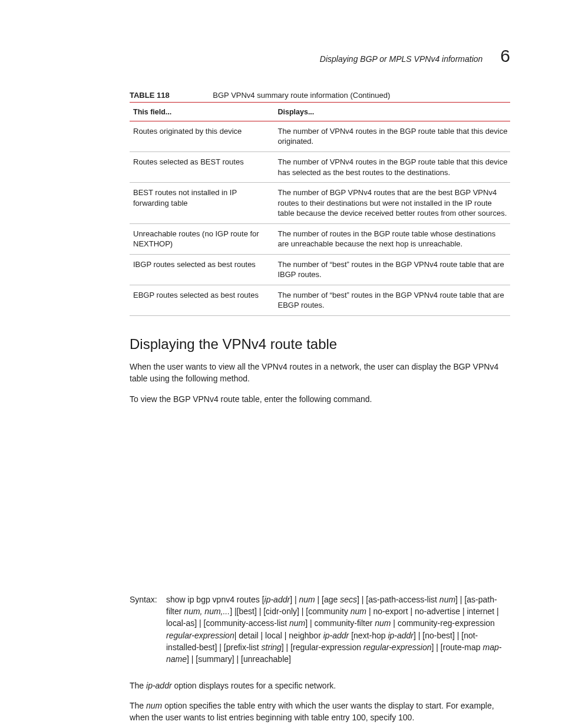 The image size is (562, 728). What do you see at coordinates (312, 711) in the screenshot?
I see `text: option specifies the table entry with wh…` at bounding box center [312, 711].